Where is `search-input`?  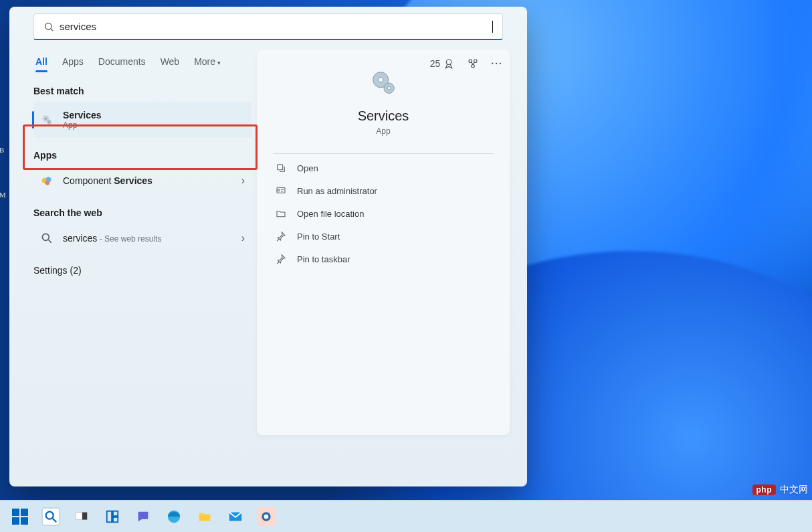
search-input is located at coordinates (276, 27).